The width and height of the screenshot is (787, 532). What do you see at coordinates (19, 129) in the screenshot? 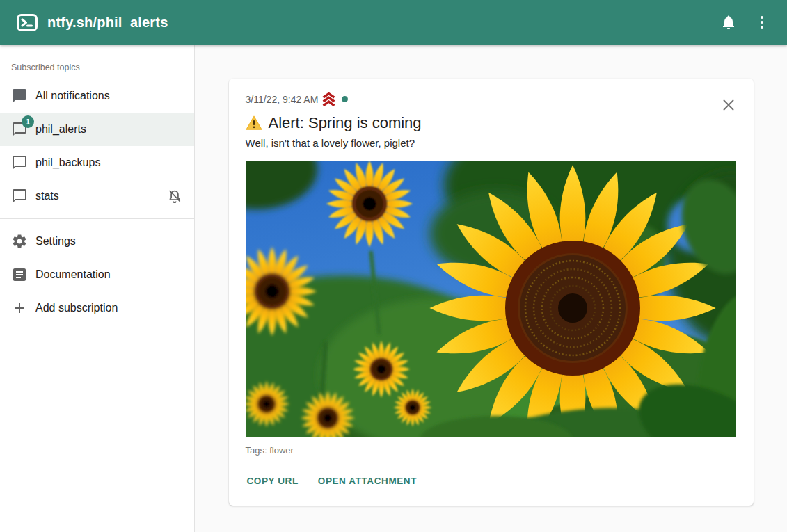
I see `chat-bubble-outline-icon: 1` at bounding box center [19, 129].